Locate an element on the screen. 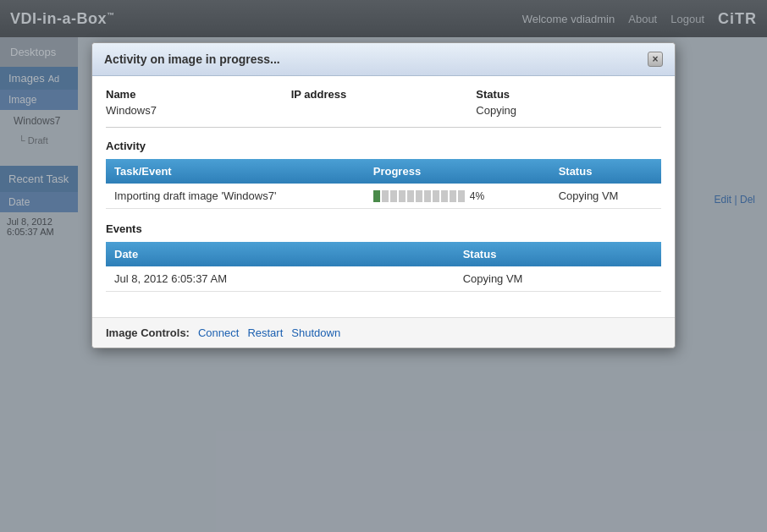  info-row: Name Windows7 IP address Status Copying is located at coordinates (384, 108).